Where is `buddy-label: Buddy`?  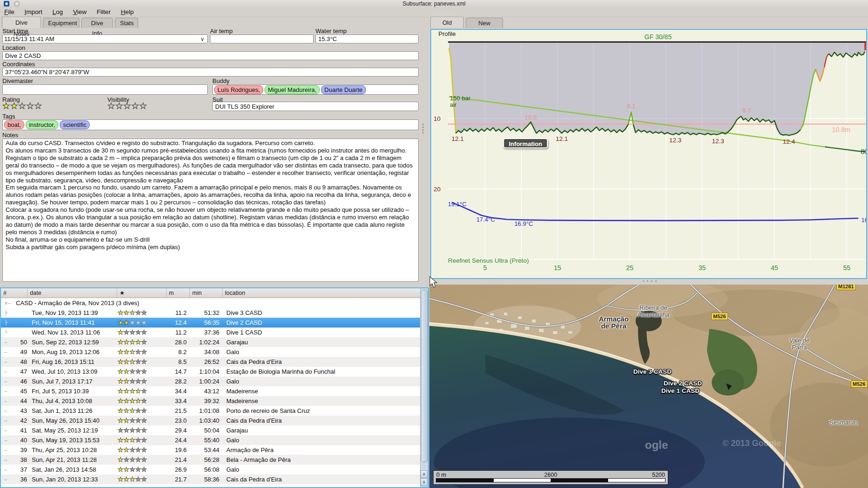 buddy-label: Buddy is located at coordinates (221, 81).